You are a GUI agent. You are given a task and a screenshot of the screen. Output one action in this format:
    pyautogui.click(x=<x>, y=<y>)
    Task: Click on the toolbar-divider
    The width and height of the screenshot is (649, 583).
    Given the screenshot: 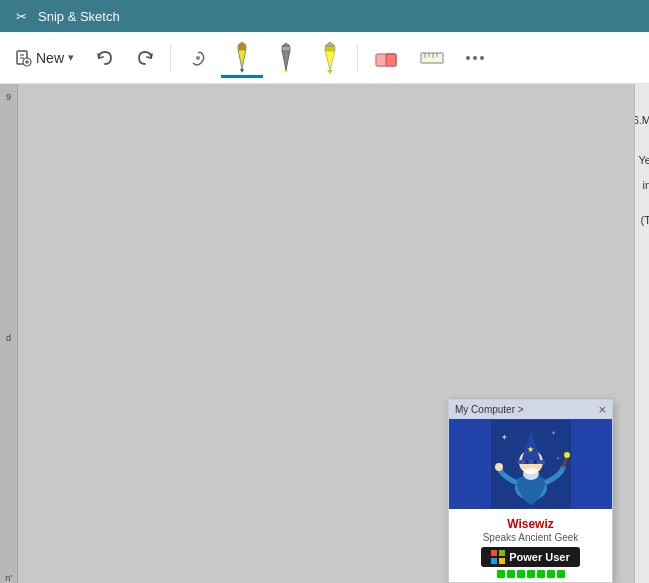 What is the action you would take?
    pyautogui.click(x=170, y=58)
    